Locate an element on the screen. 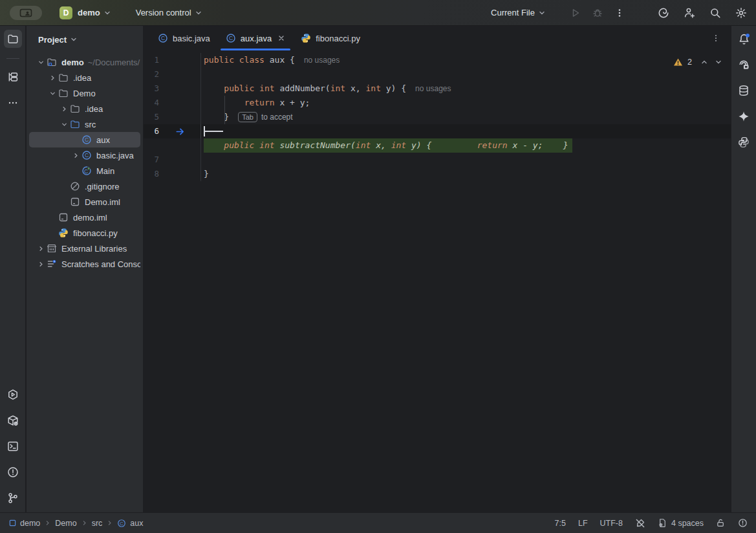 Image resolution: width=756 pixels, height=533 pixels. line-number: 2 is located at coordinates (151, 74).